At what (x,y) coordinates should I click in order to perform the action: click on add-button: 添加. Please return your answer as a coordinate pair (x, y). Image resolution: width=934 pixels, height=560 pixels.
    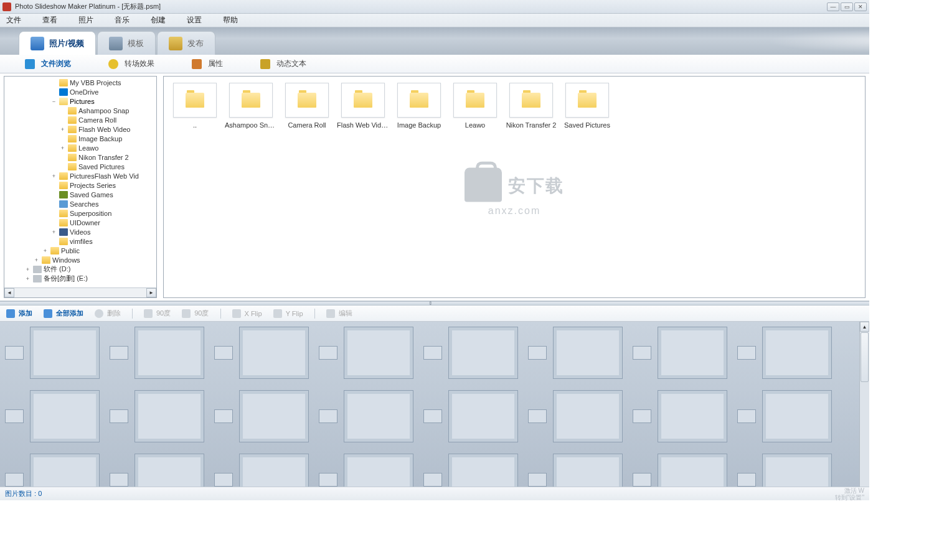
    Looking at the image, I should click on (19, 314).